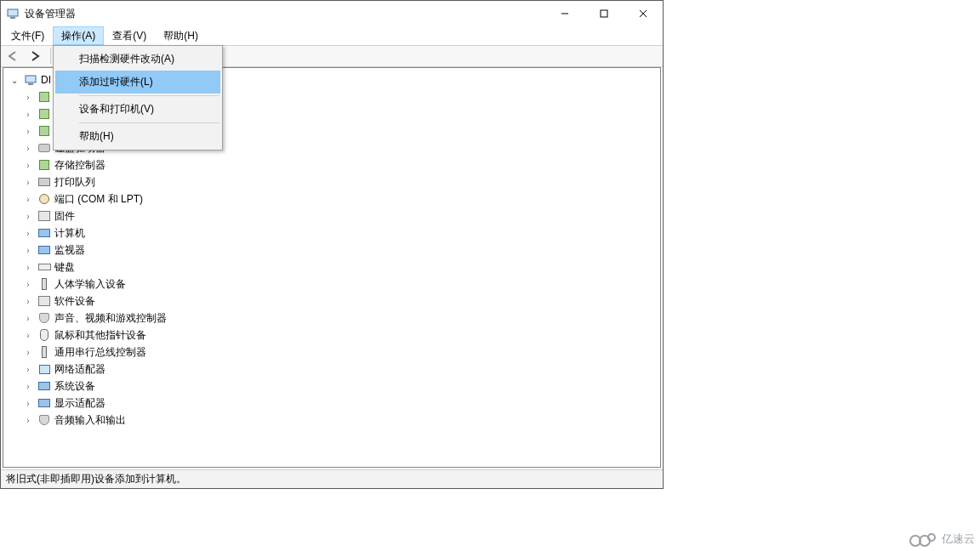 The image size is (980, 551). What do you see at coordinates (138, 60) in the screenshot?
I see `menu-scan-hardware: 扫描检测硬件改动(A)` at bounding box center [138, 60].